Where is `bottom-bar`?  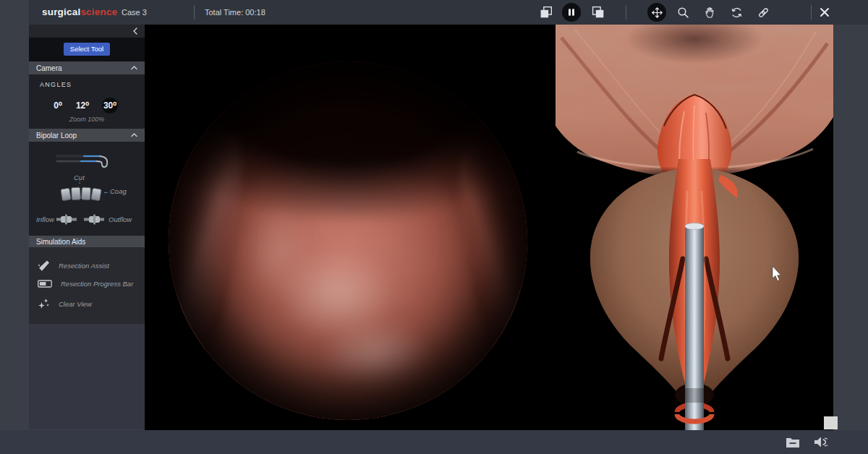
bottom-bar is located at coordinates (434, 442).